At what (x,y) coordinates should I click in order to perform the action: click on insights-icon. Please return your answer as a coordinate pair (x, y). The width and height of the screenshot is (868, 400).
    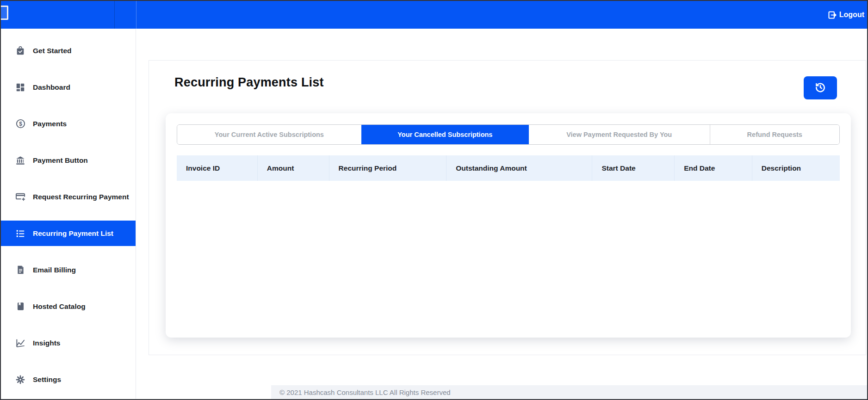
    Looking at the image, I should click on (20, 343).